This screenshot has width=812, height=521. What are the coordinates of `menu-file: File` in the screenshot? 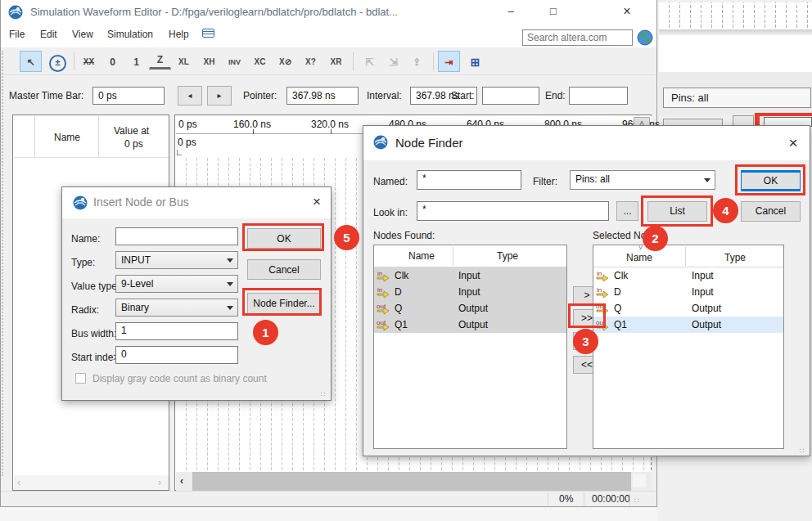 It's located at (16, 34).